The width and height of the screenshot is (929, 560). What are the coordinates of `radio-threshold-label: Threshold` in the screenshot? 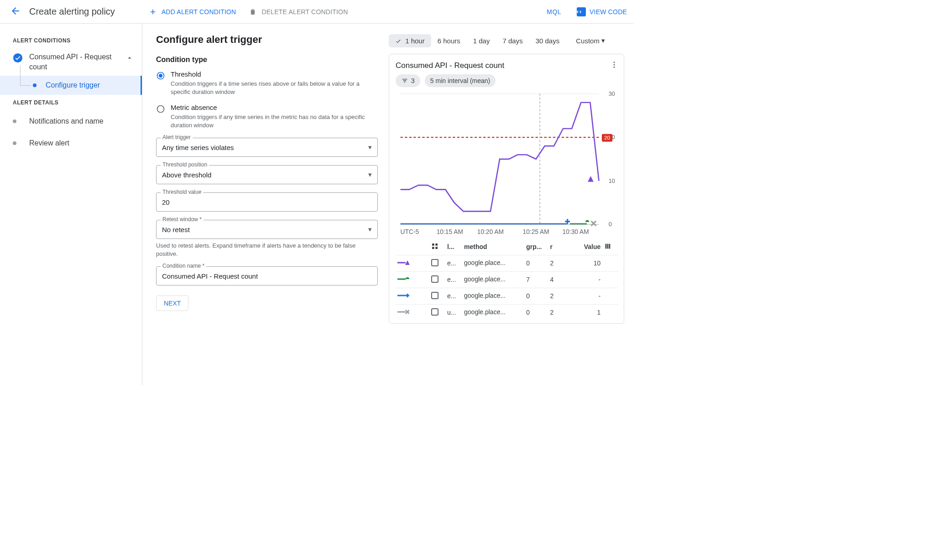 It's located at (274, 74).